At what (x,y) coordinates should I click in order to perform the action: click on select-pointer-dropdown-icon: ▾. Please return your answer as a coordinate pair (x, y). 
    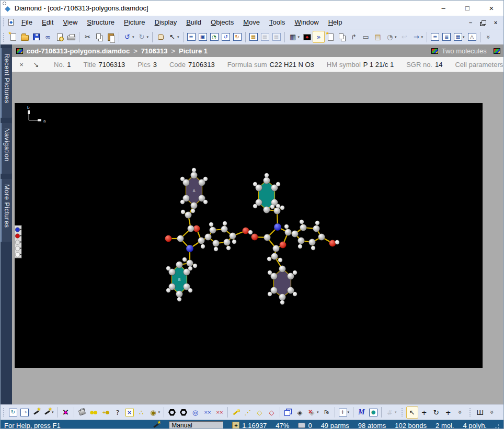
    Looking at the image, I should click on (178, 37).